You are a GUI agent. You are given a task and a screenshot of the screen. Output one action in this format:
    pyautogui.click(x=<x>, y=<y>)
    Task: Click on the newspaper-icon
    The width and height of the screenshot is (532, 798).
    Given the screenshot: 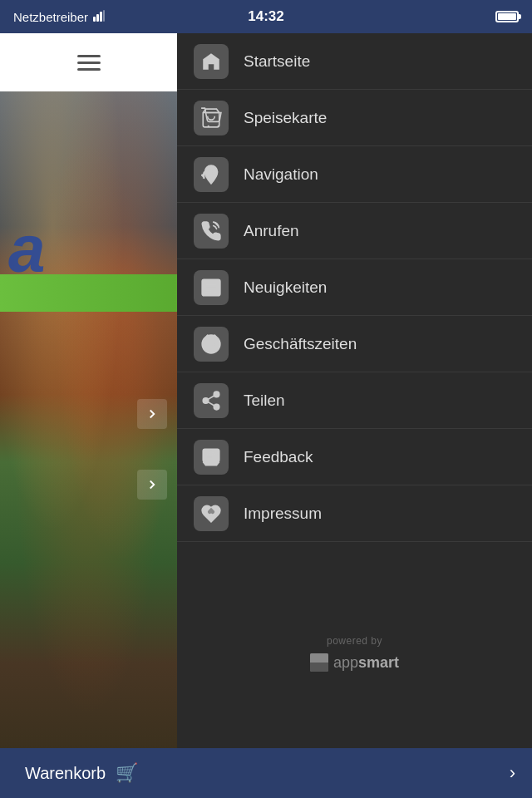 What is the action you would take?
    pyautogui.click(x=211, y=288)
    